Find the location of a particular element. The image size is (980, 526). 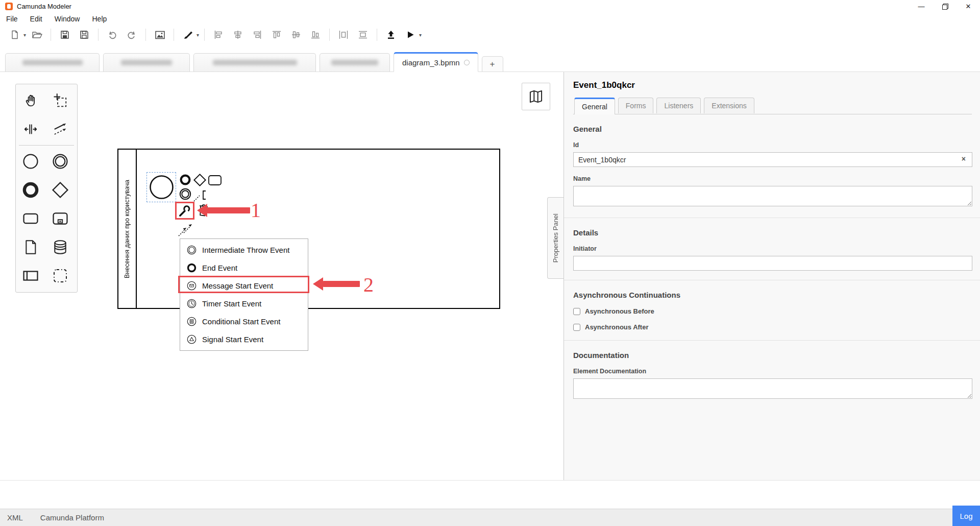

general-heading: General is located at coordinates (773, 129).